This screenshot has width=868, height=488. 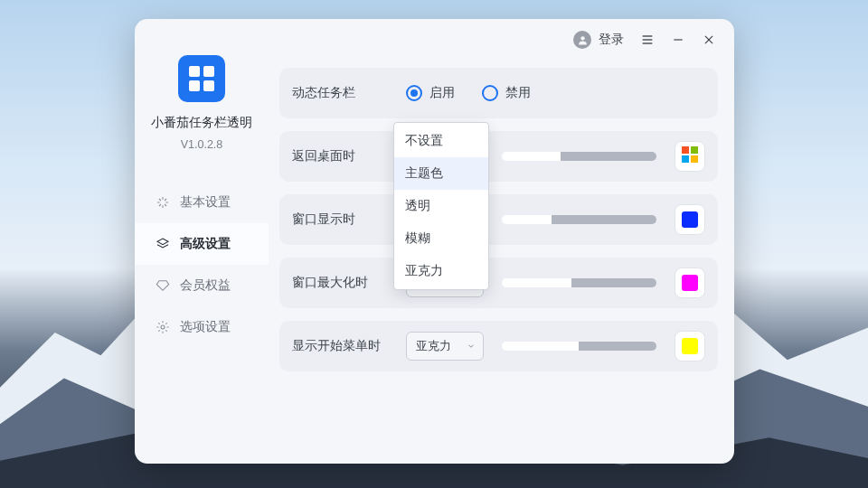 I want to click on dropdown-option: 透明, so click(x=441, y=206).